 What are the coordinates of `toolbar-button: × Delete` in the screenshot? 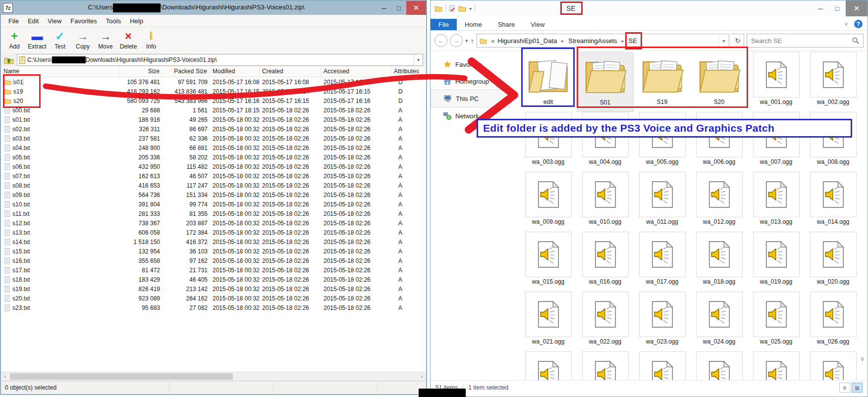 It's located at (128, 40).